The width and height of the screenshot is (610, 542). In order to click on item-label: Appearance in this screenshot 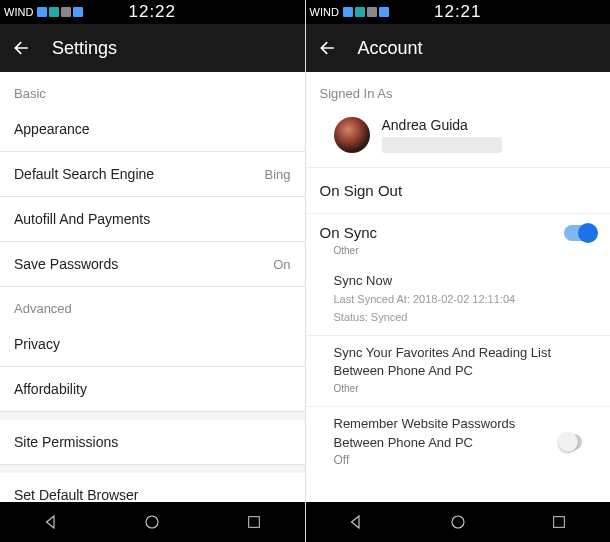, I will do `click(52, 129)`.